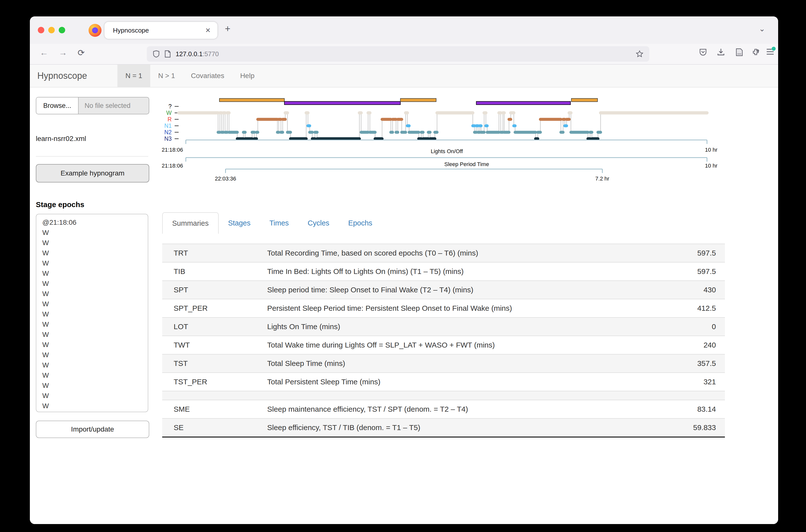  Describe the element at coordinates (158, 31) in the screenshot. I see `browser-tab-title: Hypnoscope` at that location.